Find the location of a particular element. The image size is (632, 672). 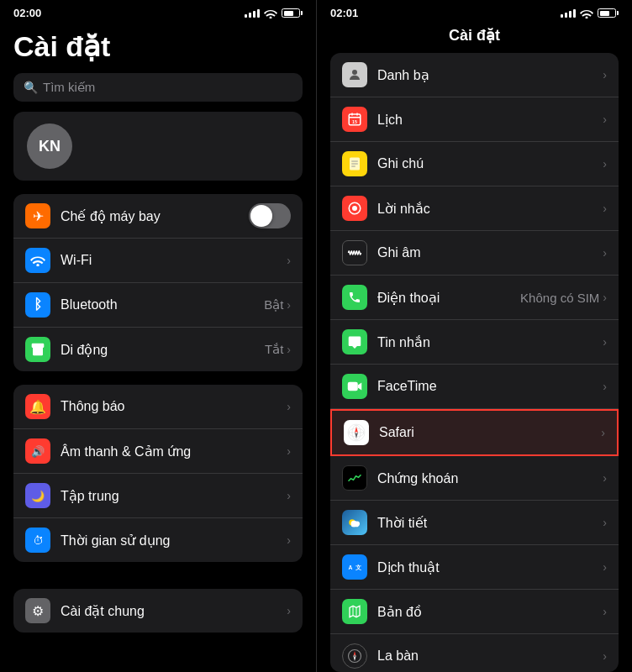

weather-icon is located at coordinates (355, 522).